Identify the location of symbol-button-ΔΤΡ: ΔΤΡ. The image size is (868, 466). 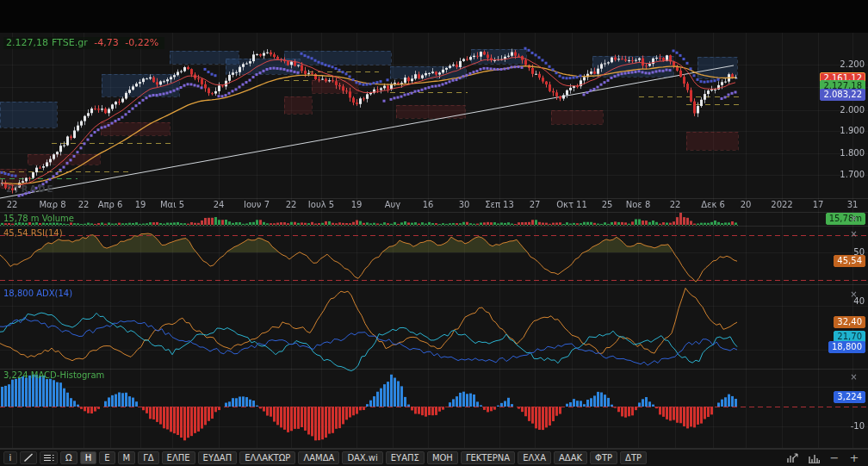
(634, 458).